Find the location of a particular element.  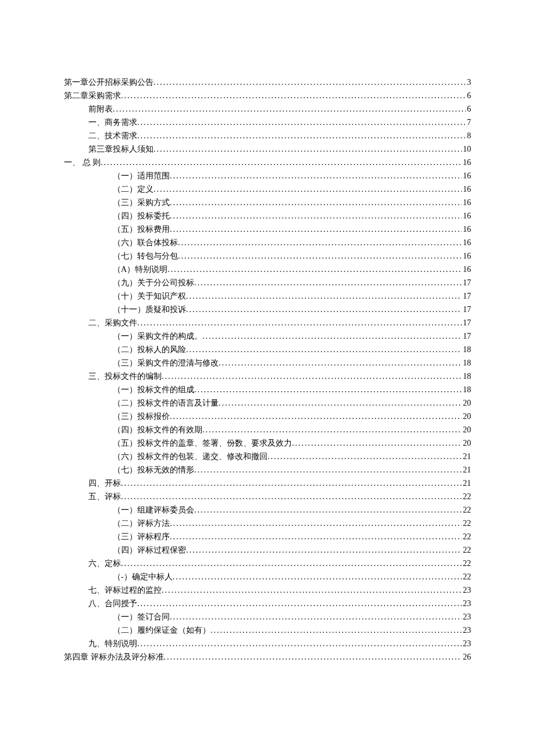

toc-label: （七）转包与分包 is located at coordinates (145, 256).